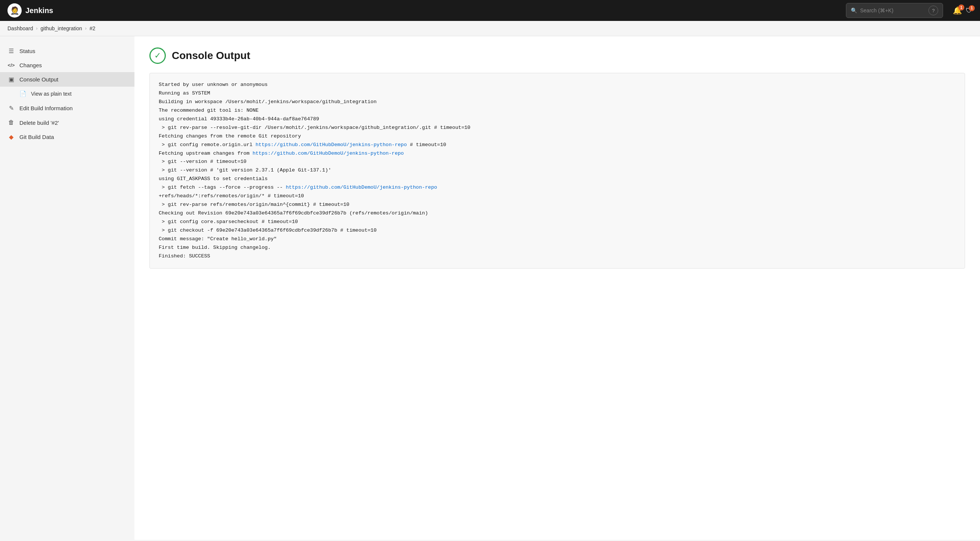  I want to click on search-icon: 🔍, so click(854, 11).